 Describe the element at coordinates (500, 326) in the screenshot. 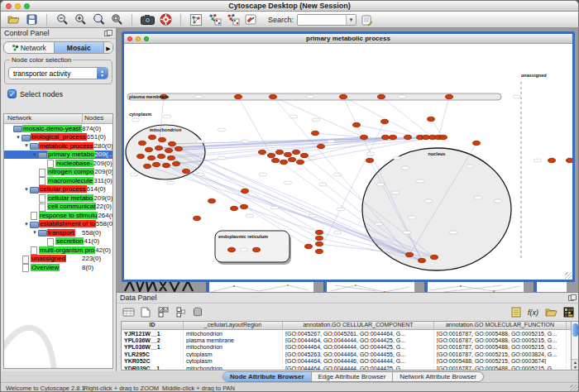

I see `column-header: annotation.GO MOLECULAR_FUNCTION` at that location.